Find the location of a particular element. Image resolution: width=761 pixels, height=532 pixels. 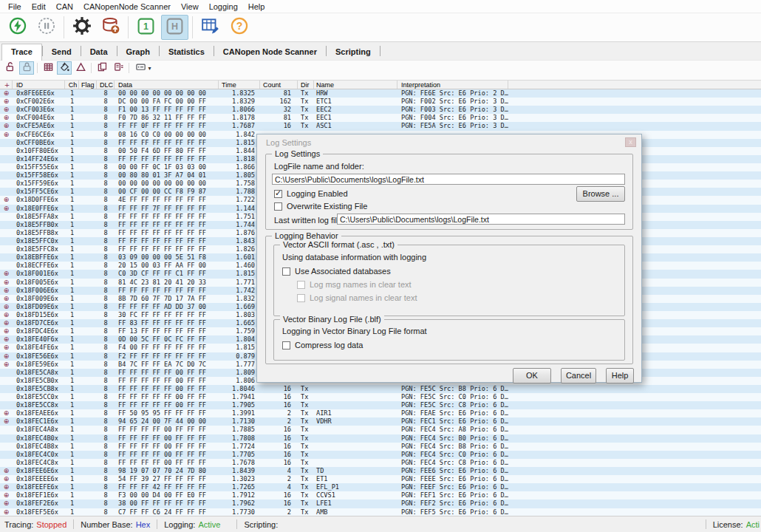

help-dialog-button: Help is located at coordinates (620, 375).